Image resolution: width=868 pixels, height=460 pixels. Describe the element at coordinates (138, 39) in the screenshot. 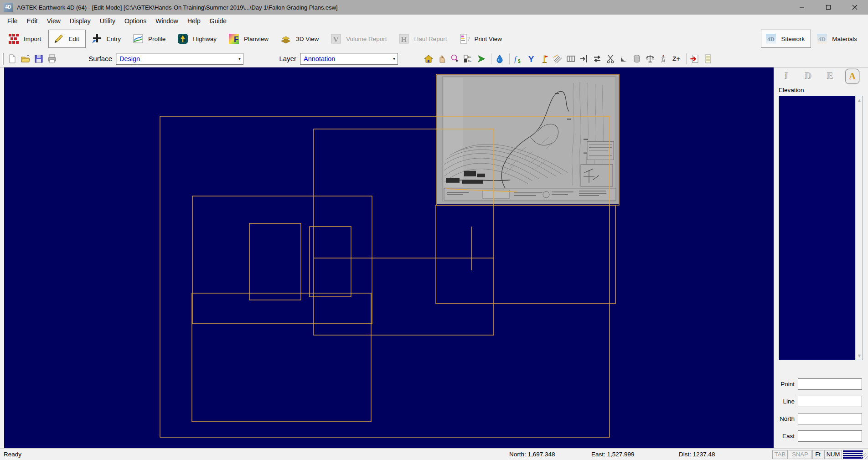

I see `profile-chart-icon` at that location.